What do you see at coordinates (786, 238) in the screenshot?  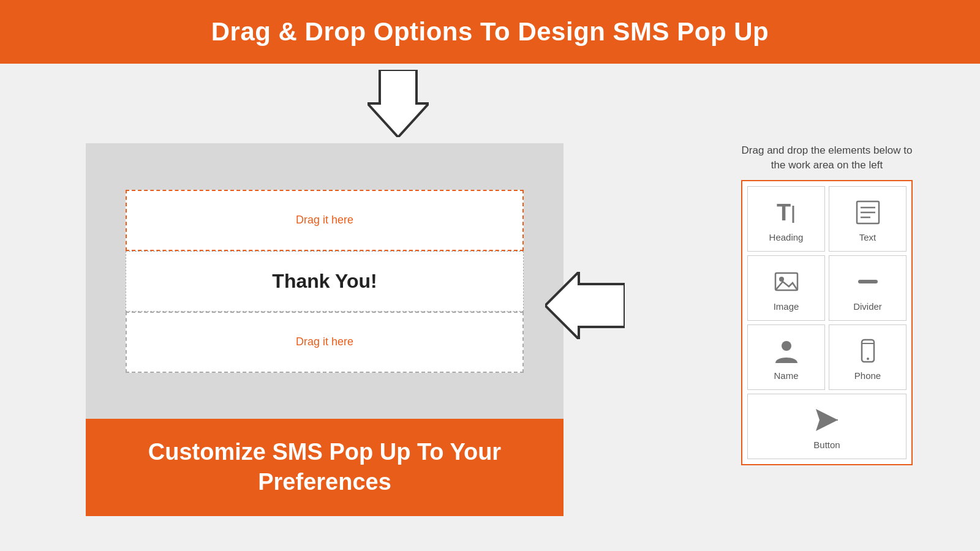 I see `heading-label: Heading` at bounding box center [786, 238].